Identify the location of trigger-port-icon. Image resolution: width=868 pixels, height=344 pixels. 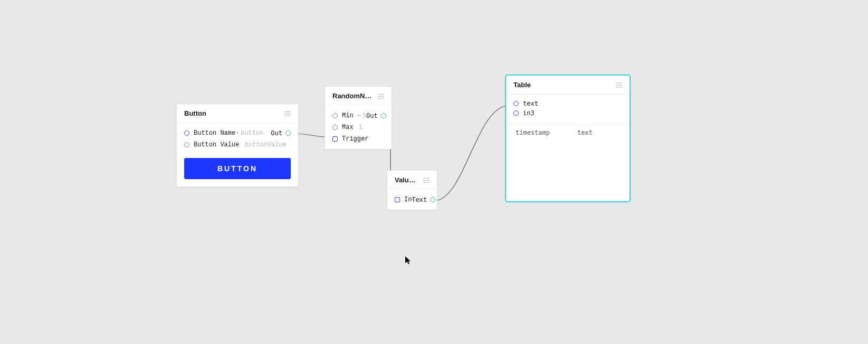
(335, 139).